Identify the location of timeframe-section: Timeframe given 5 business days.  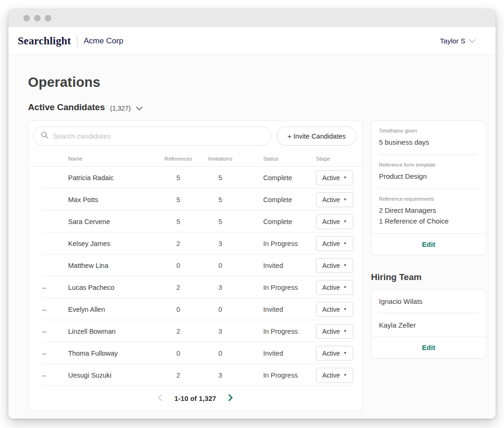
(428, 138).